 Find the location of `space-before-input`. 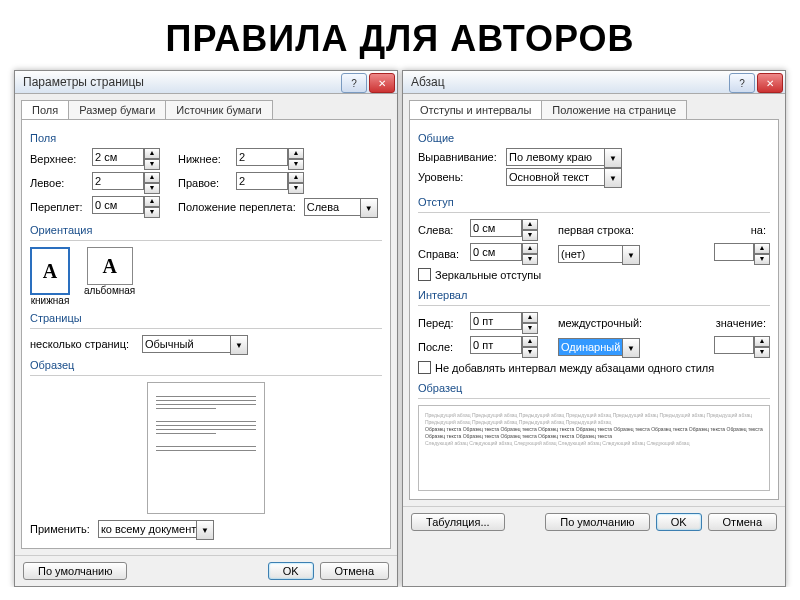

space-before-input is located at coordinates (496, 321).